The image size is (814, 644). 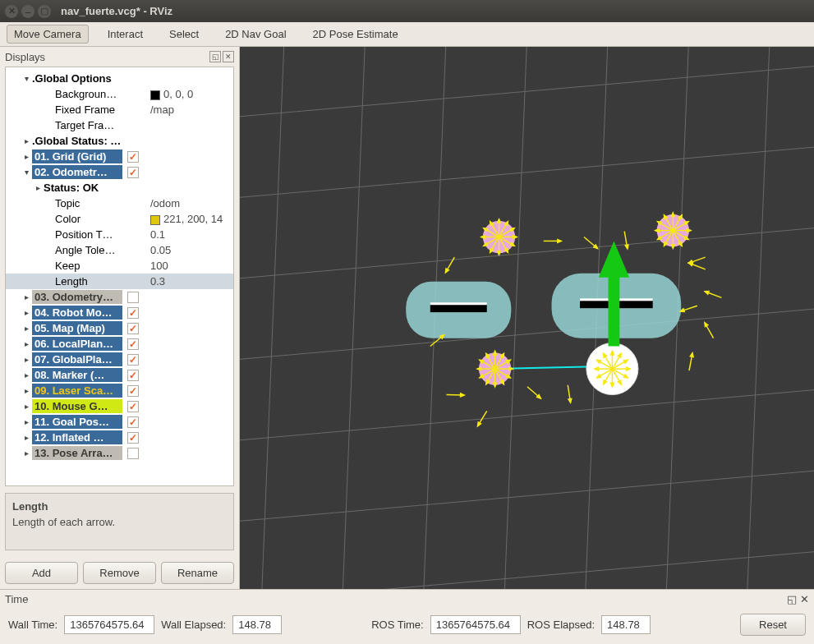 What do you see at coordinates (257, 624) in the screenshot?
I see `wall-elapsed-field: 148.78` at bounding box center [257, 624].